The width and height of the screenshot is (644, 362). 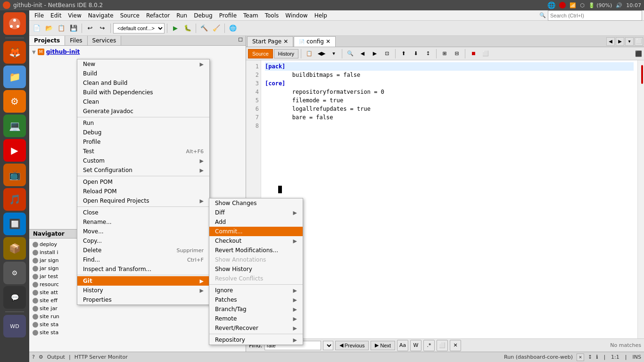 What do you see at coordinates (256, 241) in the screenshot?
I see `git-checkout: Checkout▶` at bounding box center [256, 241].